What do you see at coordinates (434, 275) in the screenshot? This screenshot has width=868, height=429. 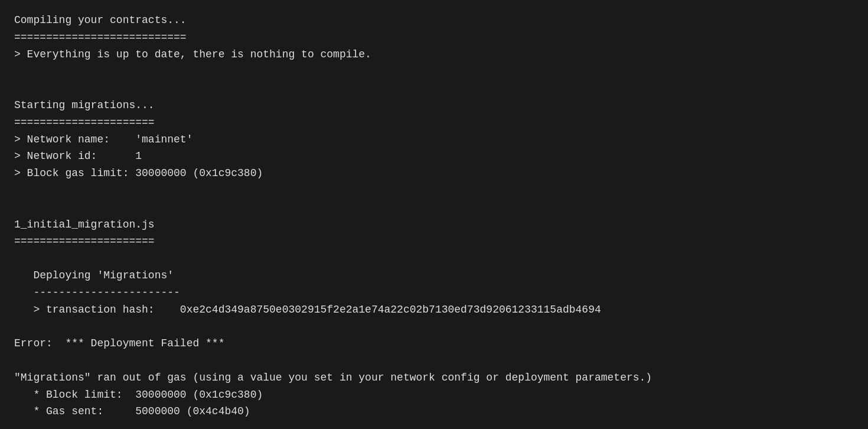 I see `deploying: Deploying 'Migrations'` at bounding box center [434, 275].